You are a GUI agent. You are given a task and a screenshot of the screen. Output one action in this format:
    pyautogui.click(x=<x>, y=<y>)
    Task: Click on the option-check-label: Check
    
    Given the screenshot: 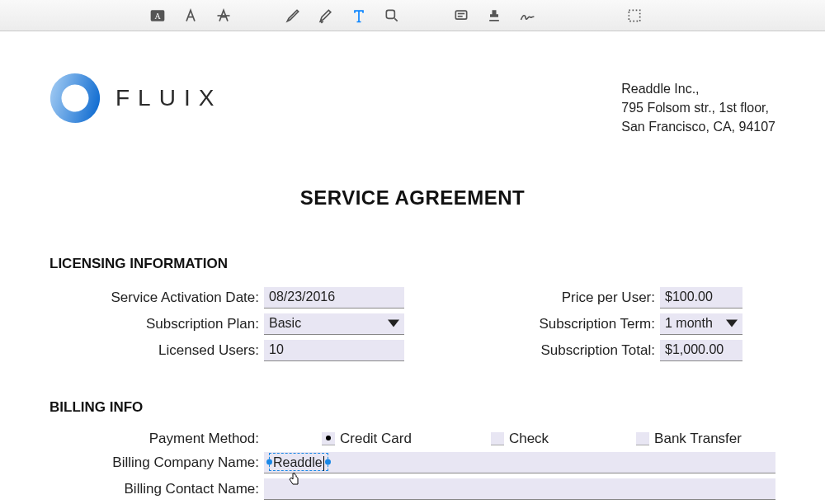 What is the action you would take?
    pyautogui.click(x=529, y=439)
    